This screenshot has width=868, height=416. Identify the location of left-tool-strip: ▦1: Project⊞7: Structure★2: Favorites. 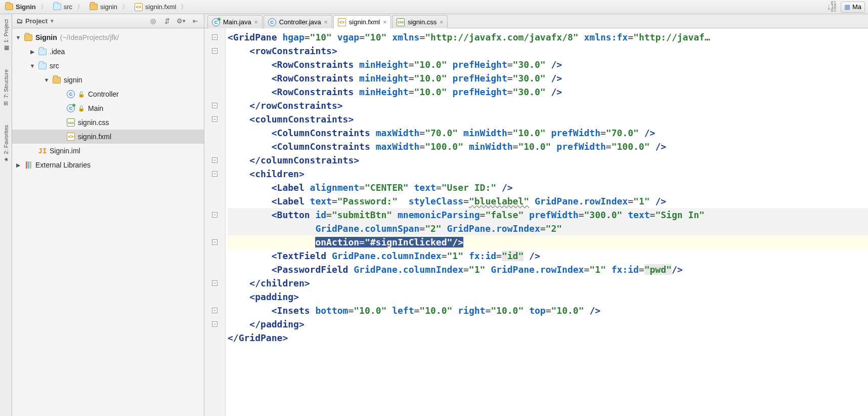
(6, 215).